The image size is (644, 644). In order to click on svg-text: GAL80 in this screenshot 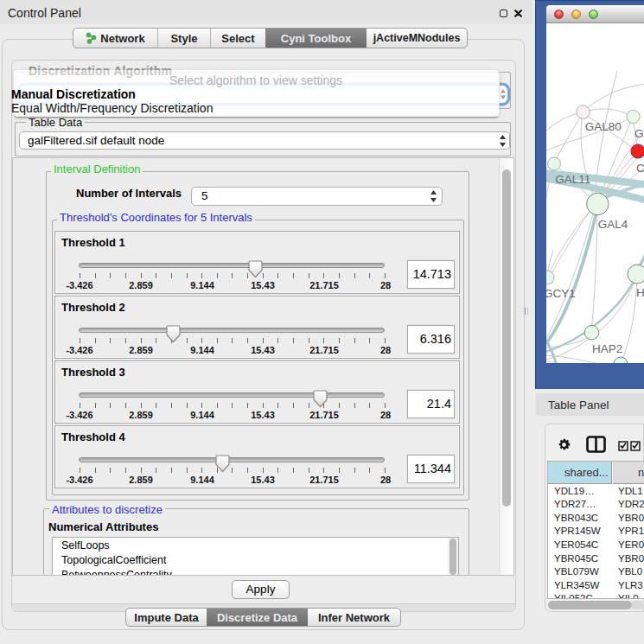, I will do `click(603, 126)`.